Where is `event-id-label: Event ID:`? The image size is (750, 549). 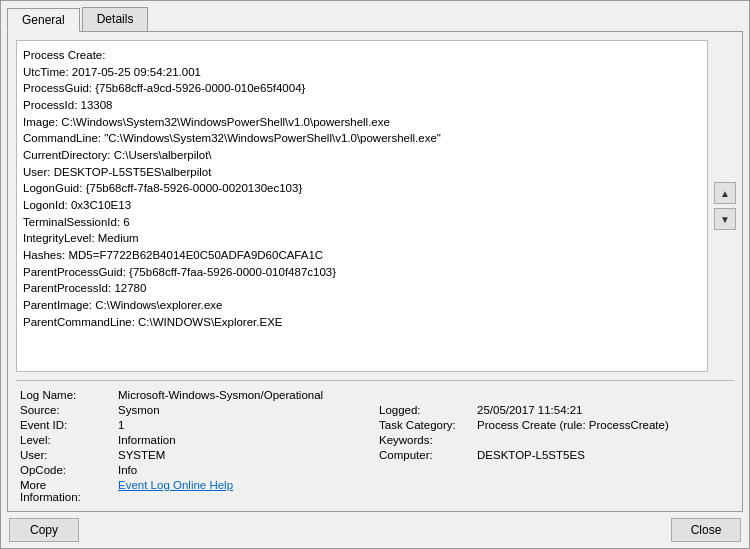
event-id-label: Event ID: is located at coordinates (65, 425).